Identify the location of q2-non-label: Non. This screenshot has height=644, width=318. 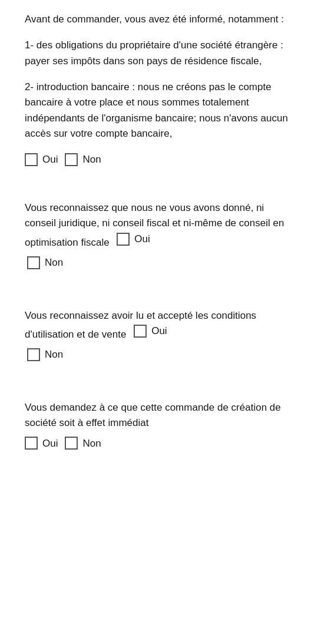
(54, 263).